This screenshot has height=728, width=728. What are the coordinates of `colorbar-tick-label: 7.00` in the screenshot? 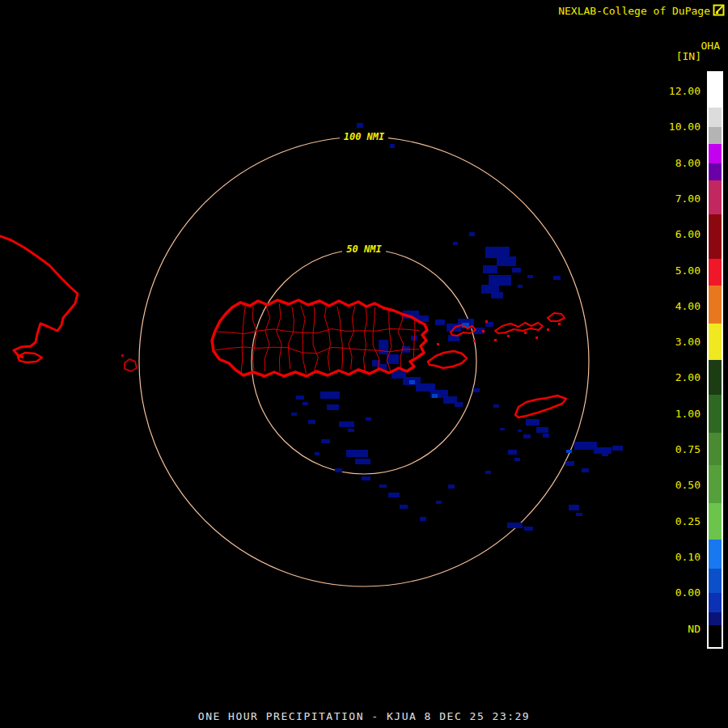 It's located at (668, 199).